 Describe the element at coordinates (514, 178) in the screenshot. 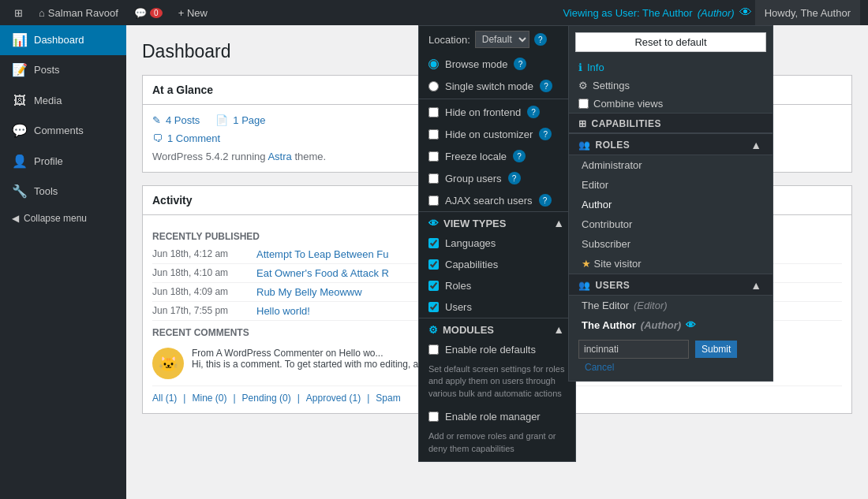

I see `group-users-info: ?` at that location.